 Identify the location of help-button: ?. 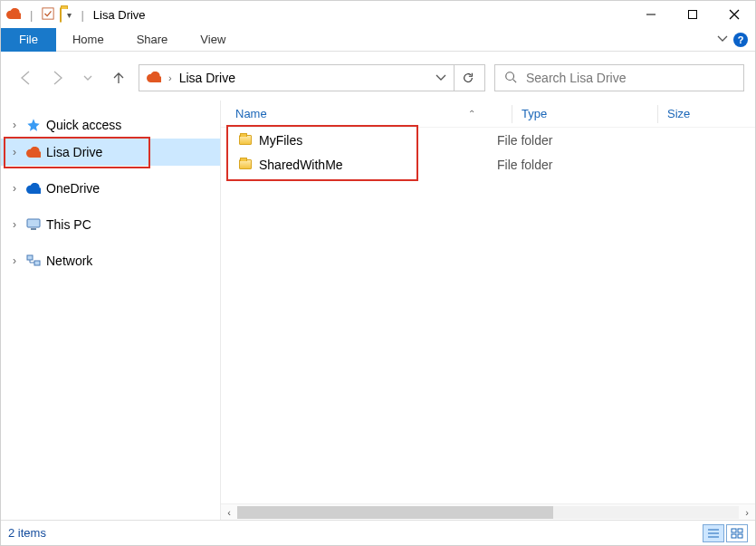
(741, 40).